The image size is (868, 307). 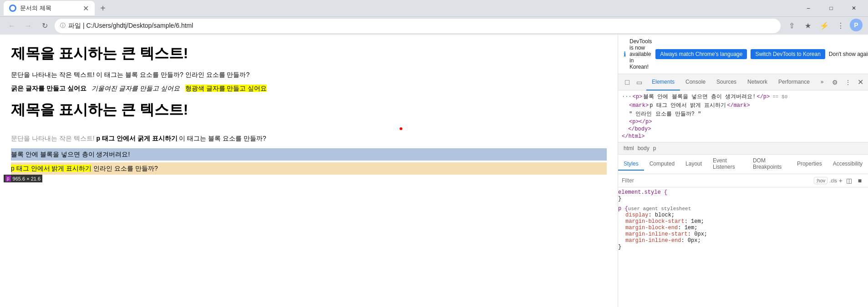 What do you see at coordinates (860, 181) in the screenshot?
I see `filter-grid-icon: ■` at bounding box center [860, 181].